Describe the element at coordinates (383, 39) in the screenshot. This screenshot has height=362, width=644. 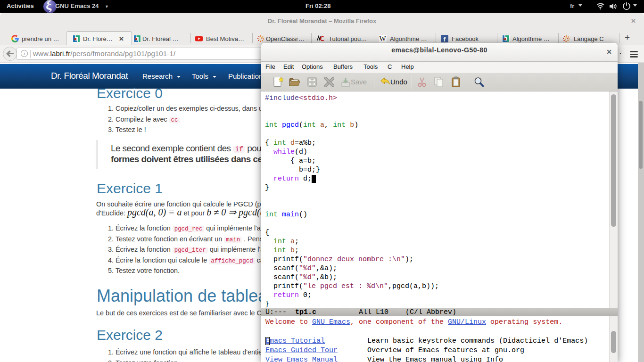
I see `svg-text: W` at that location.